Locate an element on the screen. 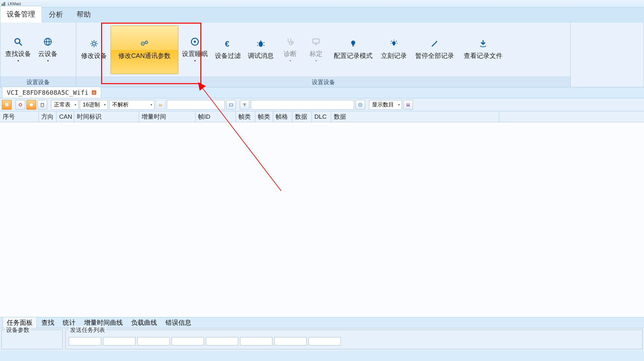  radix-select: 16进制 is located at coordinates (94, 105).